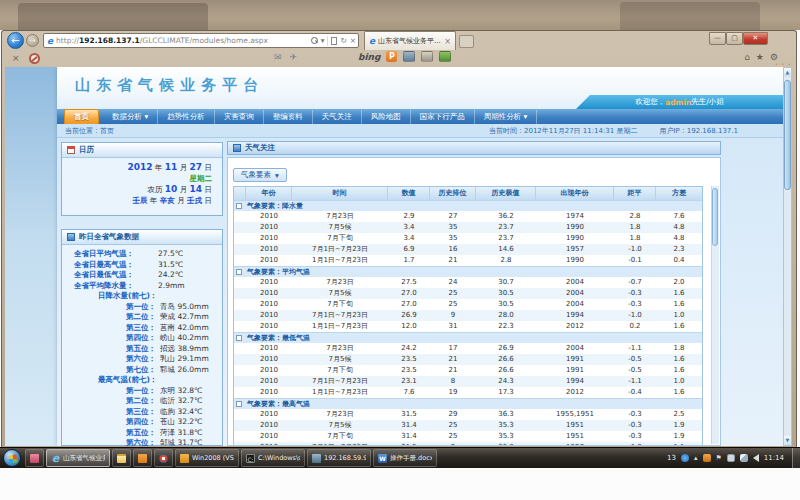  I want to click on minimize-button: —, so click(718, 38).